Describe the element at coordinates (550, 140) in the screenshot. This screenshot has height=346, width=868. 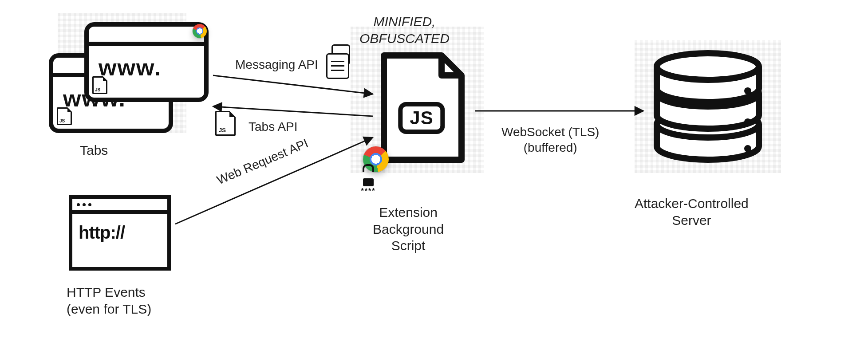
I see `edge-websocket-label: WebSocket (TLS) (buffered)` at that location.